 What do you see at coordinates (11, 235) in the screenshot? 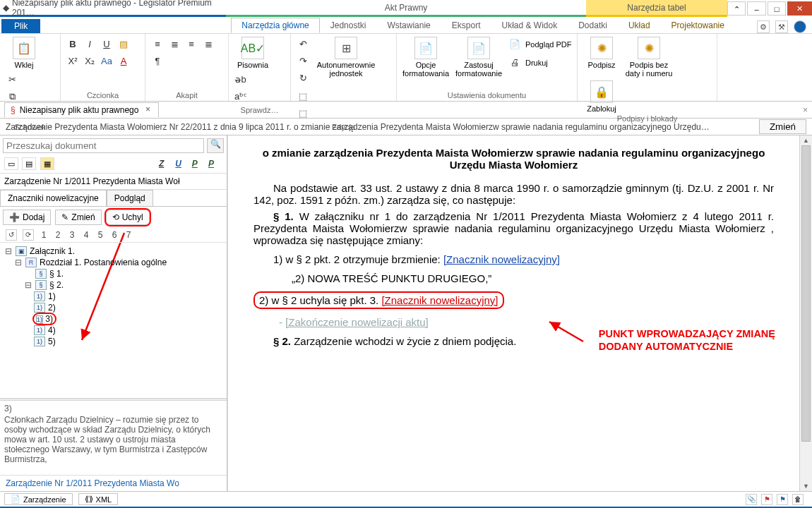
I see `history-icon: ↺` at bounding box center [11, 235].